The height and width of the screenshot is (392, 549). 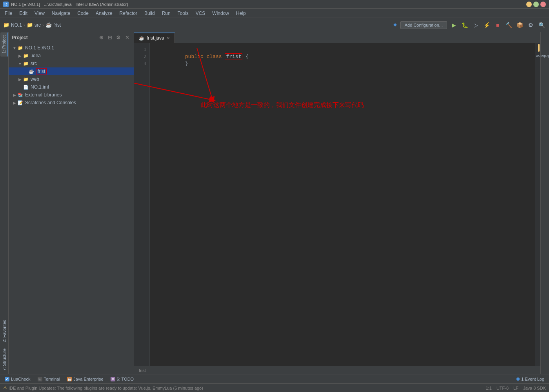 I want to click on java-enterprise-tab: ☕ Java Enterprise, so click(x=85, y=379).